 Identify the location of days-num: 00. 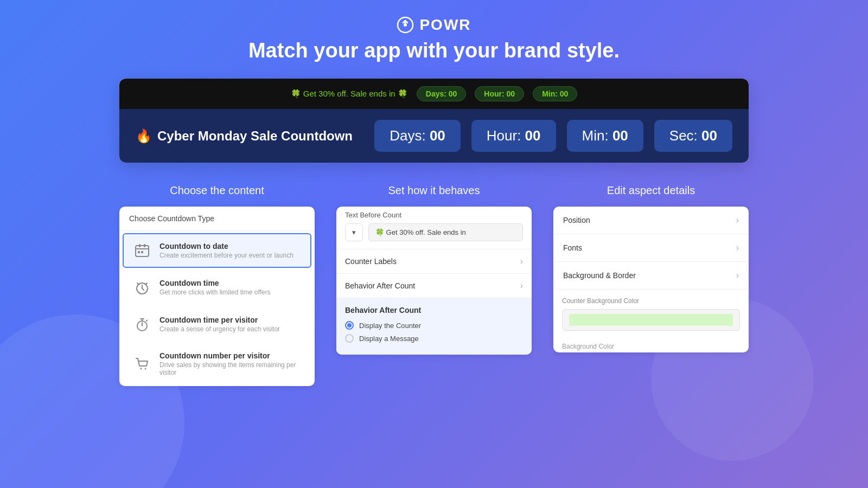
(437, 136).